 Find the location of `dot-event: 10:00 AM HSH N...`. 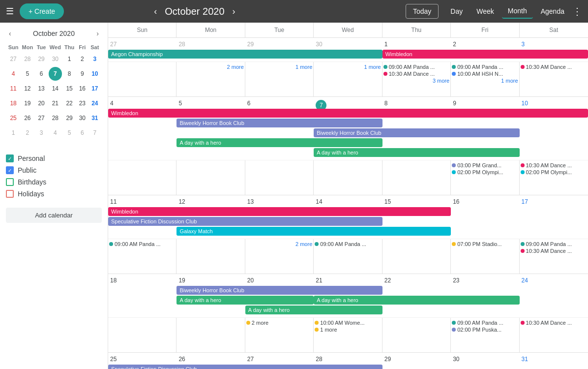

dot-event: 10:00 AM HSH N... is located at coordinates (485, 74).